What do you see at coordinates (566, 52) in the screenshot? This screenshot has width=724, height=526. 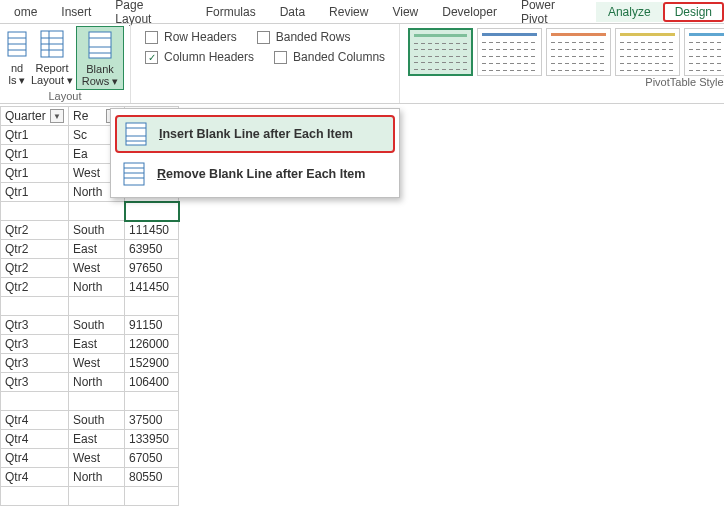 I see `styles-gallery` at bounding box center [566, 52].